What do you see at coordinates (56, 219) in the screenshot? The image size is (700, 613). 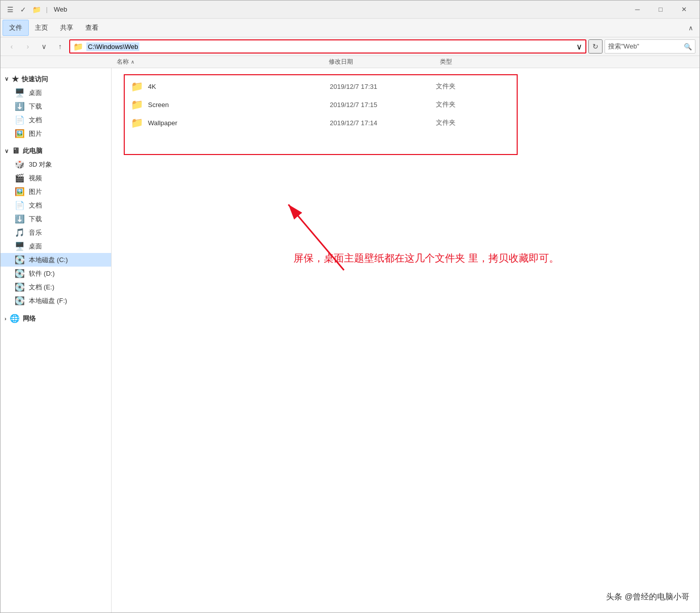 I see `sidebar-item-downloads: ⬇️ 下载` at bounding box center [56, 219].